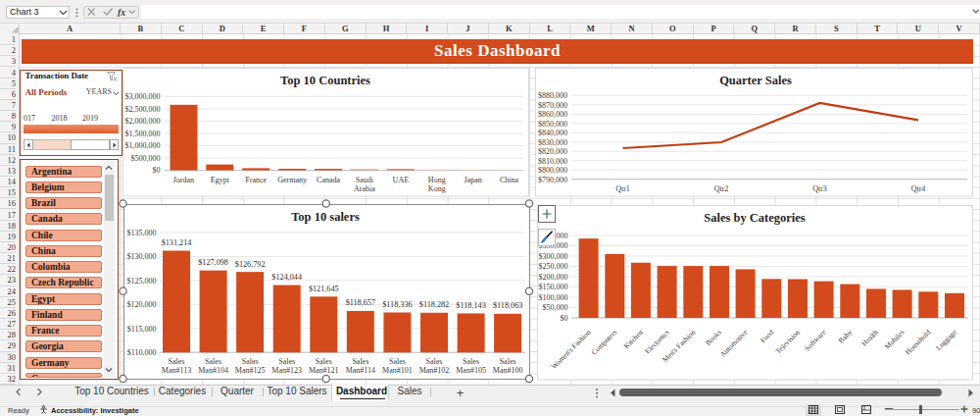 The image size is (980, 416). I want to click on svg-text: Japan, so click(473, 181).